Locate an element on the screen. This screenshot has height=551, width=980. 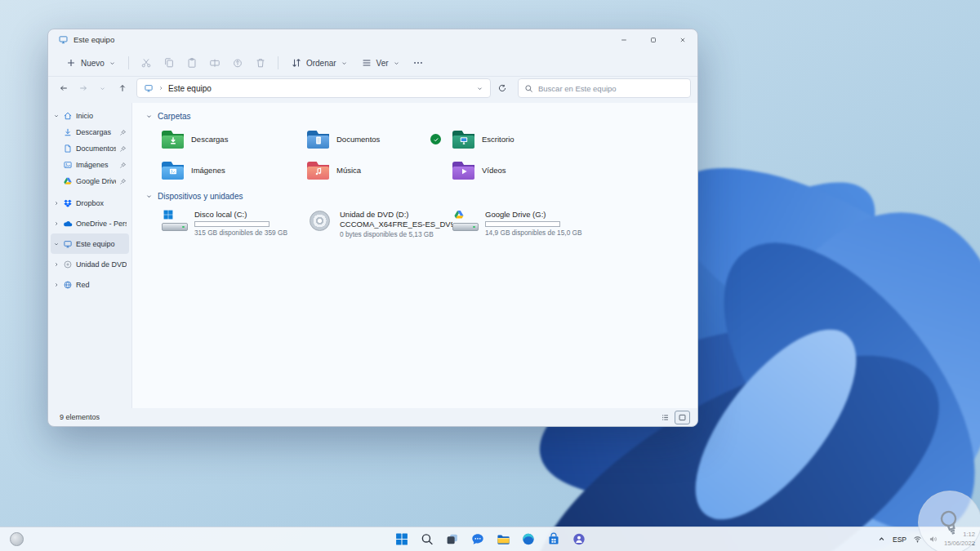
copy-button is located at coordinates (169, 63).